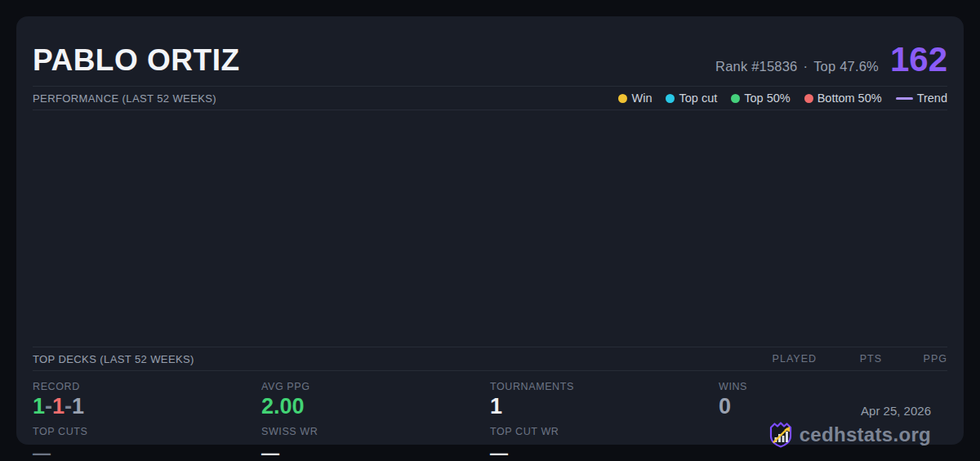 This screenshot has width=980, height=461. What do you see at coordinates (39, 406) in the screenshot?
I see `record-wins: 1` at bounding box center [39, 406].